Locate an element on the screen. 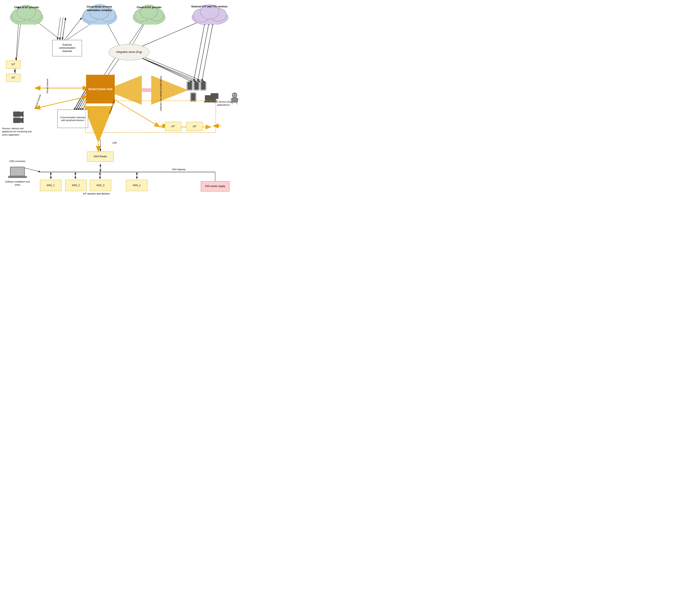 Image resolution: width=687 pixels, height=616 pixels. knx-router-box: KNX Router is located at coordinates (100, 157).